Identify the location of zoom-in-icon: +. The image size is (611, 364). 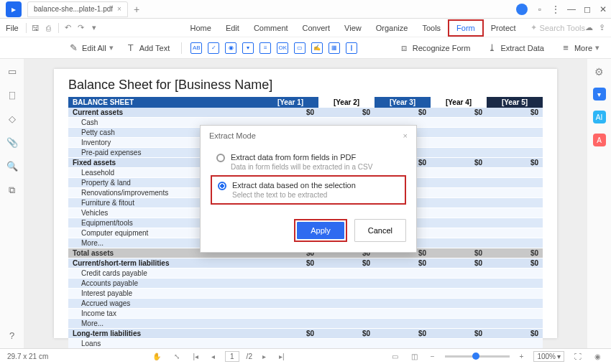
(522, 356).